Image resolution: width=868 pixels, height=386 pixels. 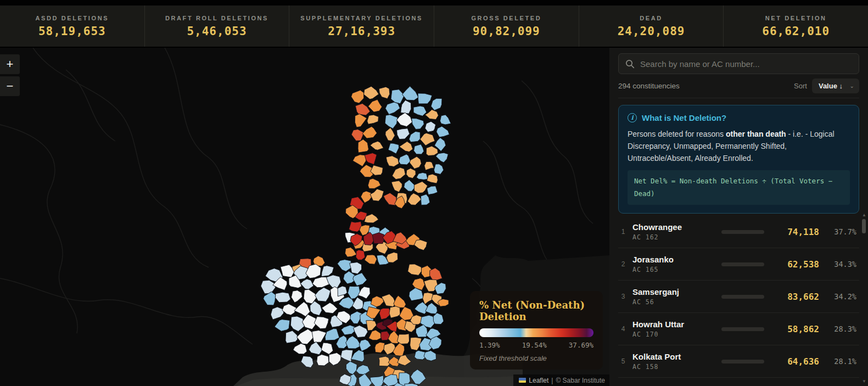 I want to click on leaflet-link: Leaflet, so click(x=539, y=381).